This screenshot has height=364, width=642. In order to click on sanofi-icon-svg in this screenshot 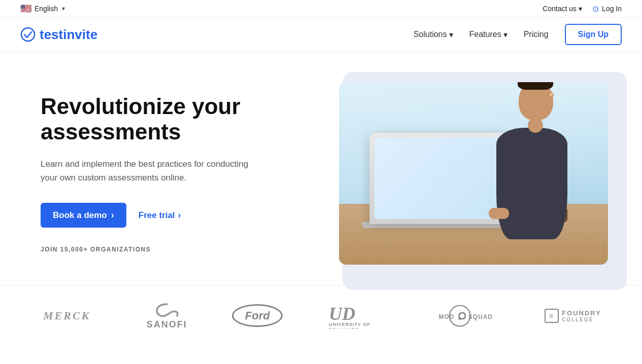, I will do `click(167, 310)`.